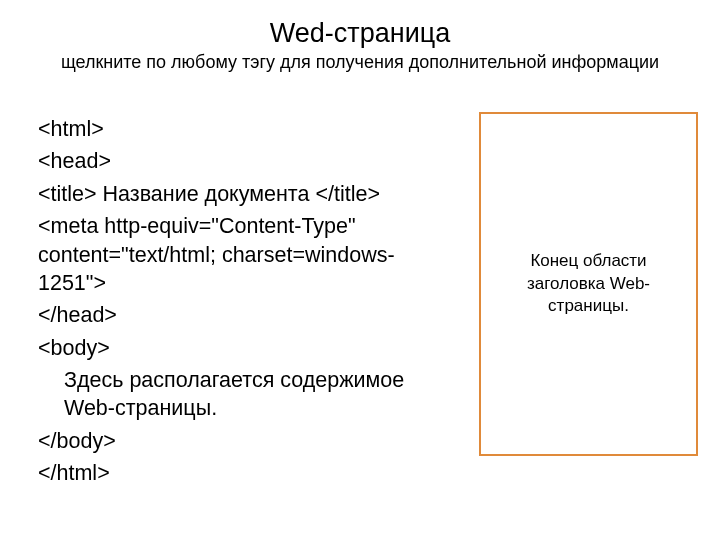 The width and height of the screenshot is (720, 540). I want to click on tag-head-close: </head>, so click(248, 315).